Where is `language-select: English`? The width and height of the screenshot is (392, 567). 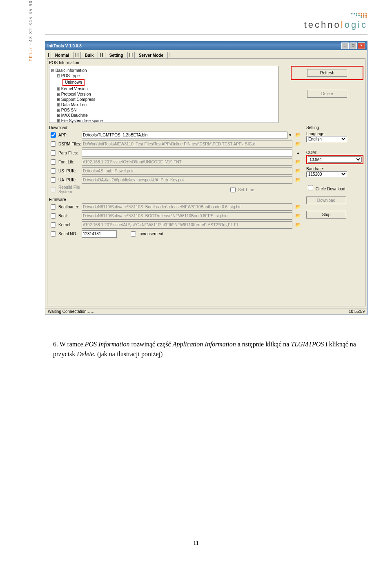
language-select: English is located at coordinates (327, 139).